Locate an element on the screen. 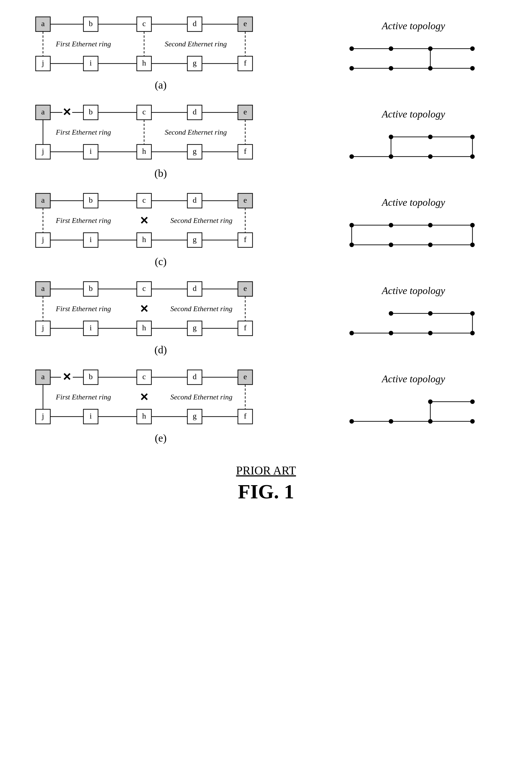 This screenshot has width=532, height=782. figure-a-left: a b c d e j is located at coordinates (161, 51).